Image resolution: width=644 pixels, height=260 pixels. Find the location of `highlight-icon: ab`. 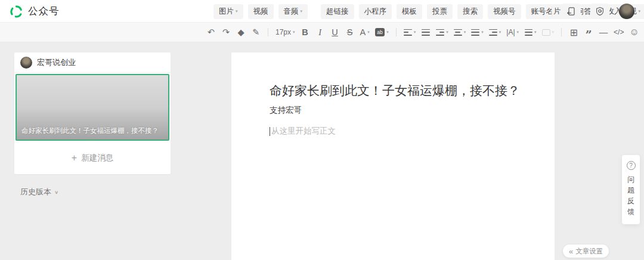

highlight-icon: ab is located at coordinates (380, 32).